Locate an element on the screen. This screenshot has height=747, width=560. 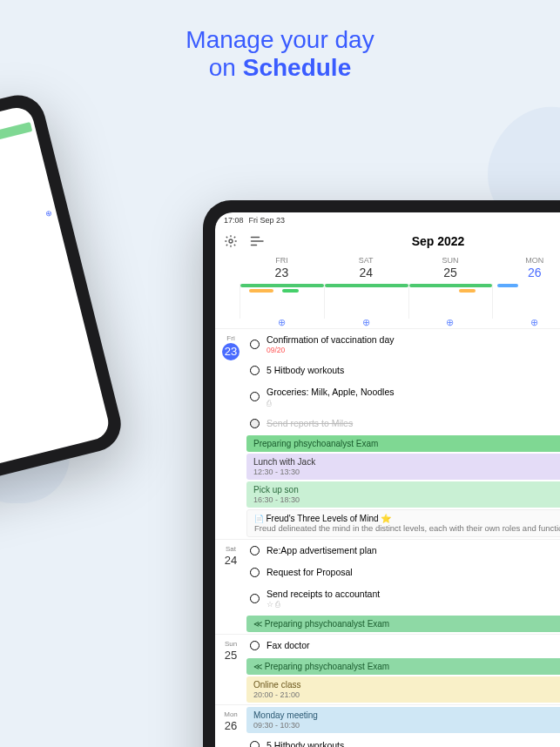
status-time: 17:08 is located at coordinates (233, 220).